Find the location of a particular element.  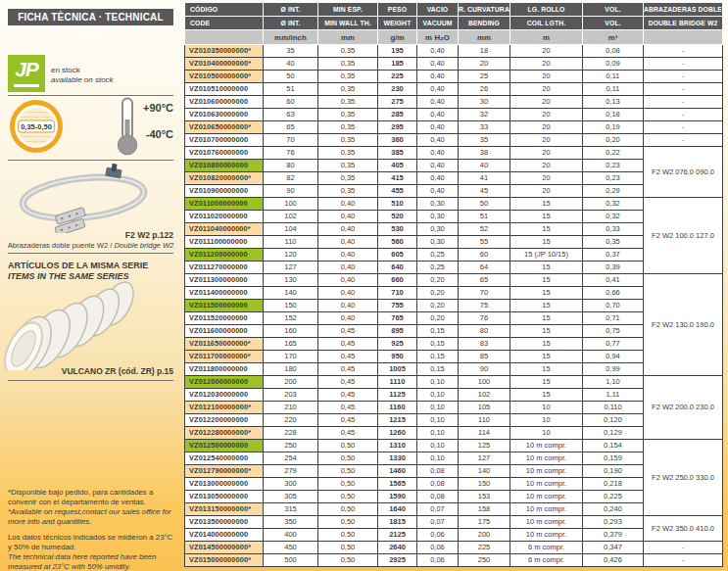

spec-value-cell: 455 is located at coordinates (398, 192).